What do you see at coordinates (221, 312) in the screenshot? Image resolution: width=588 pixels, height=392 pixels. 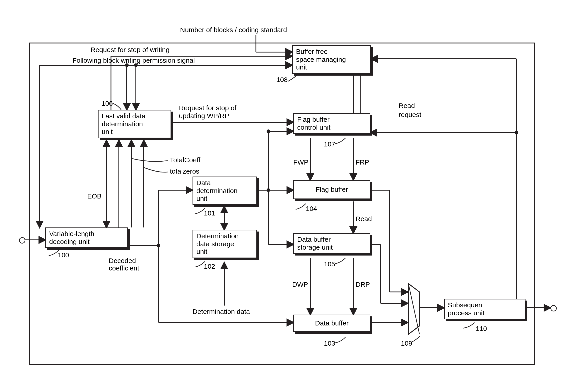 I see `label-determination-data: Determination data` at bounding box center [221, 312].